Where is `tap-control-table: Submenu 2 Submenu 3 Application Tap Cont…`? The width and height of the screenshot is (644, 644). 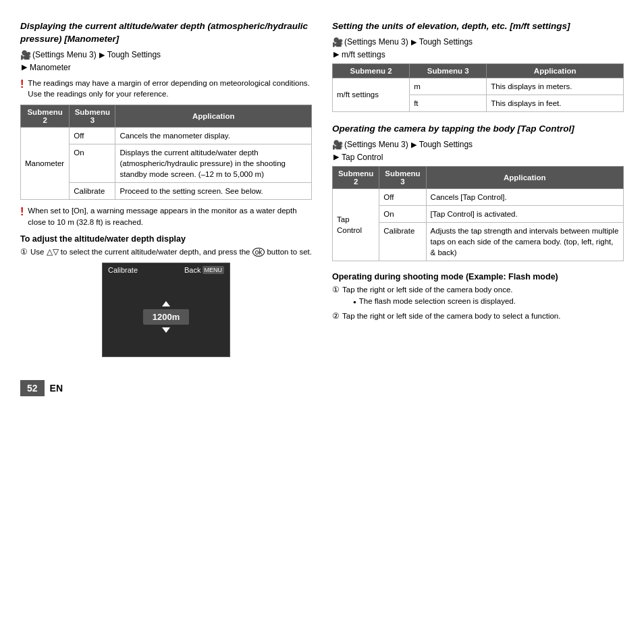
tap-control-table: Submenu 2 Submenu 3 Application Tap Cont… is located at coordinates (478, 213).